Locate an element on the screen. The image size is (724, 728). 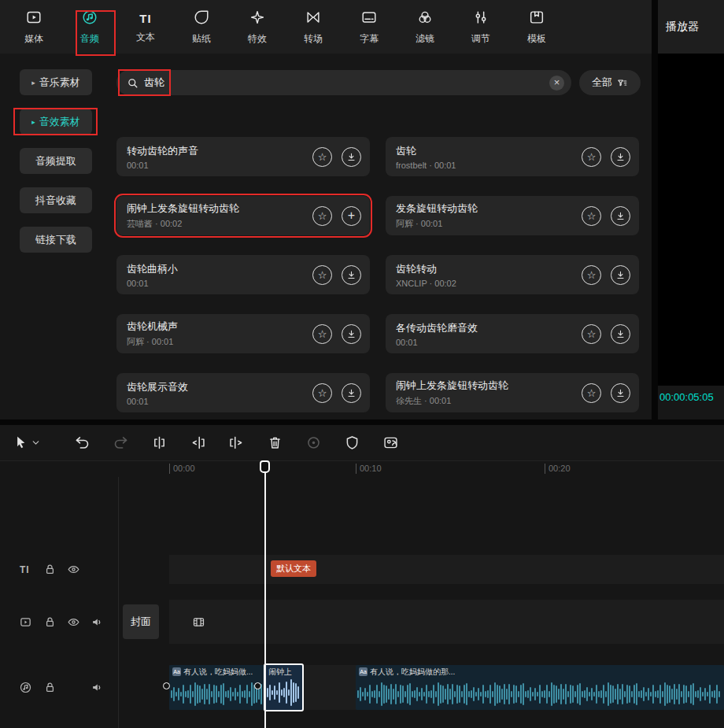
playhead-handle is located at coordinates (264, 467).